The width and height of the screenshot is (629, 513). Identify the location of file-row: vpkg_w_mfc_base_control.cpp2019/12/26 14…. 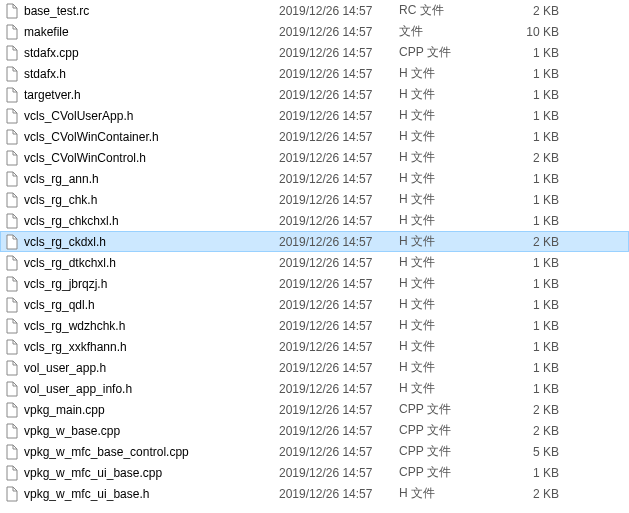
(314, 452).